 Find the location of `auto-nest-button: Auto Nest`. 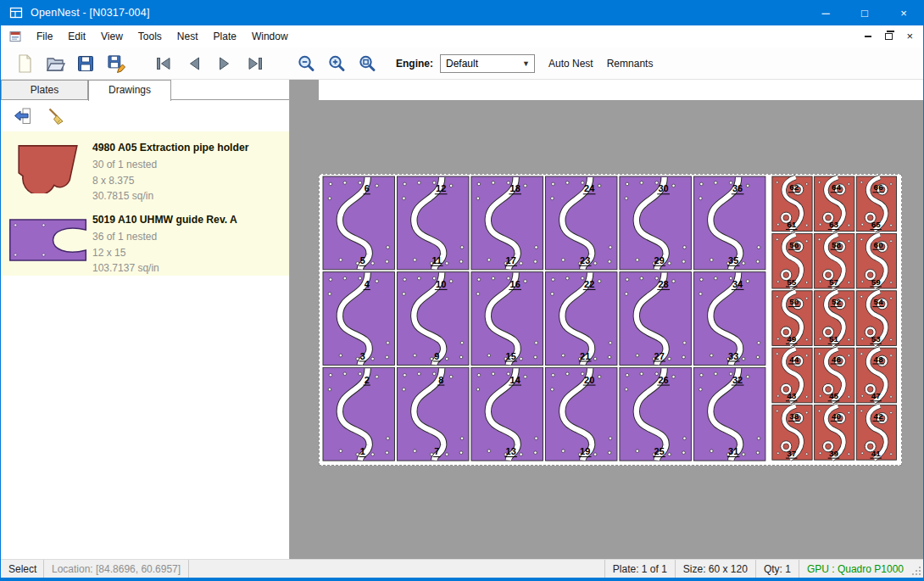

auto-nest-button: Auto Nest is located at coordinates (571, 64).